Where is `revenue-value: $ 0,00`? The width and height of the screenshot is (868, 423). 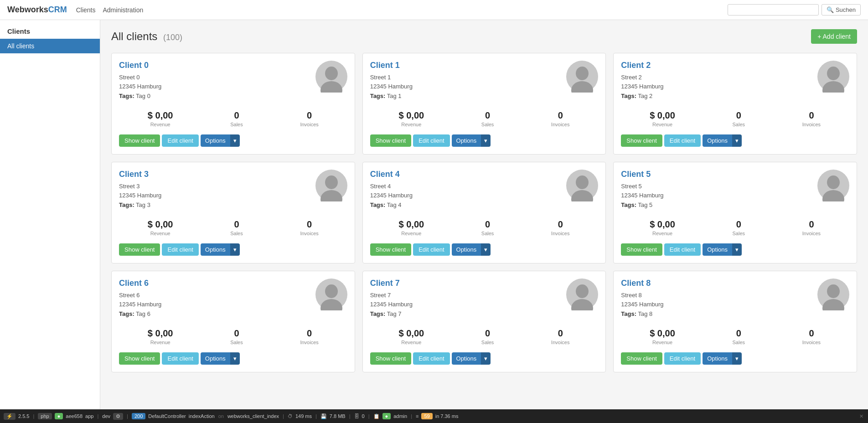 revenue-value: $ 0,00 is located at coordinates (662, 116).